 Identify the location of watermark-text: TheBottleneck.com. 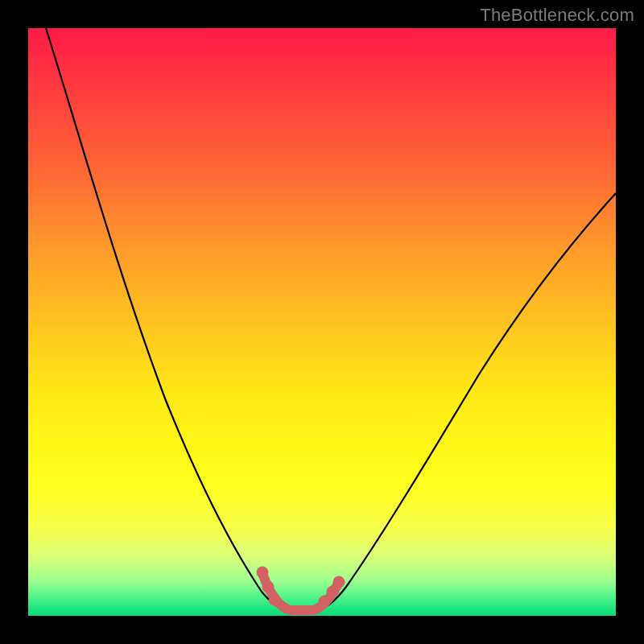
(557, 15).